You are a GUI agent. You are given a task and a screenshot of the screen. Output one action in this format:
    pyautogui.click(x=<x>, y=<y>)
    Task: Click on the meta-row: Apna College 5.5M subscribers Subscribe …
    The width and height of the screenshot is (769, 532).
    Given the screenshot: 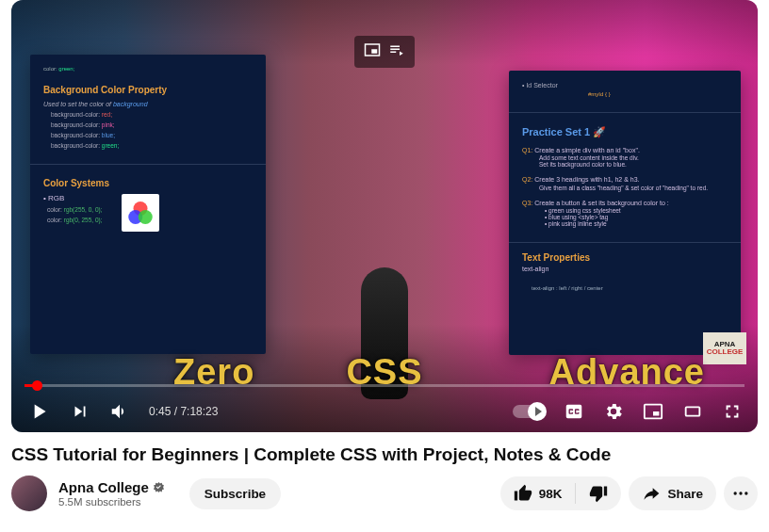 What is the action you would take?
    pyautogui.click(x=384, y=493)
    